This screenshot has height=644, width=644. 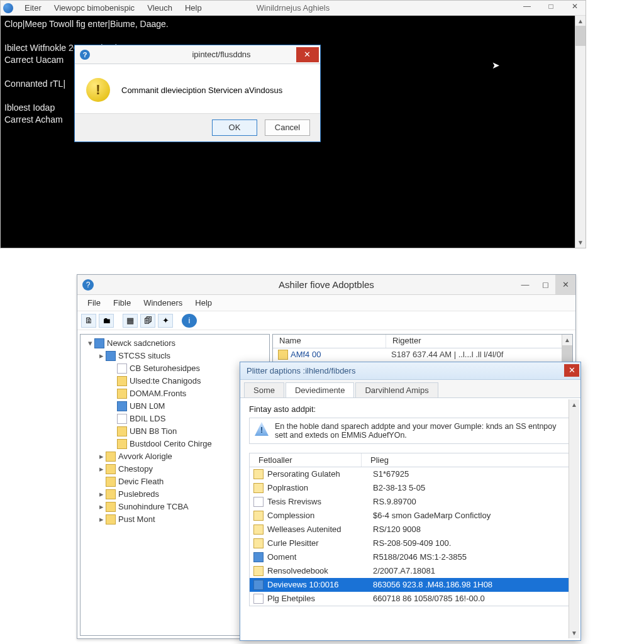 What do you see at coordinates (397, 530) in the screenshot?
I see `row-value: RS/120 9008` at bounding box center [397, 530].